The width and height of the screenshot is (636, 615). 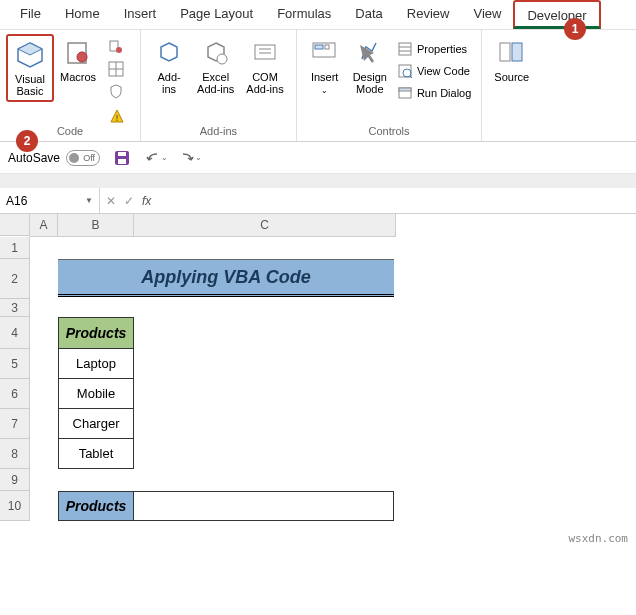 I want to click on watermark: wsxdn.com, so click(x=598, y=538).